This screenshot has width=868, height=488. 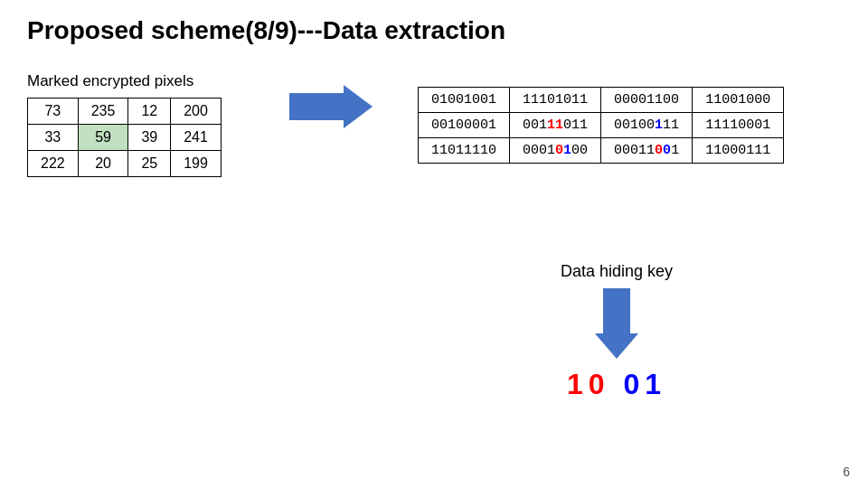 What do you see at coordinates (53, 164) in the screenshot?
I see `pixel-cell: 222` at bounding box center [53, 164].